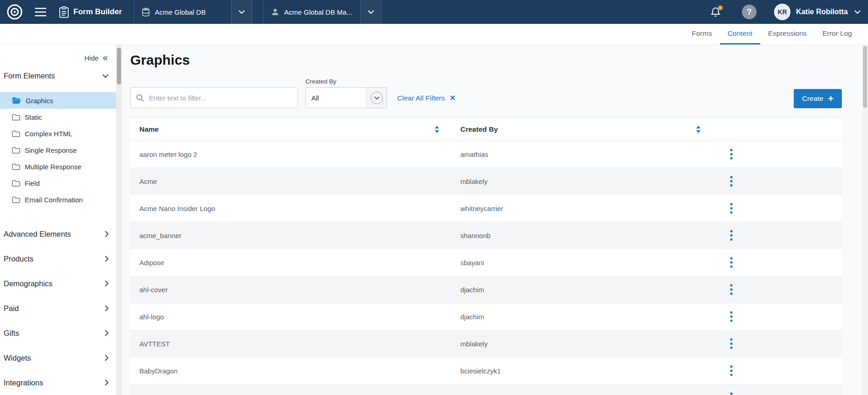 This screenshot has width=868, height=395. What do you see at coordinates (785, 12) in the screenshot?
I see `top-bar-right: ? KR Katie Robilotta` at bounding box center [785, 12].